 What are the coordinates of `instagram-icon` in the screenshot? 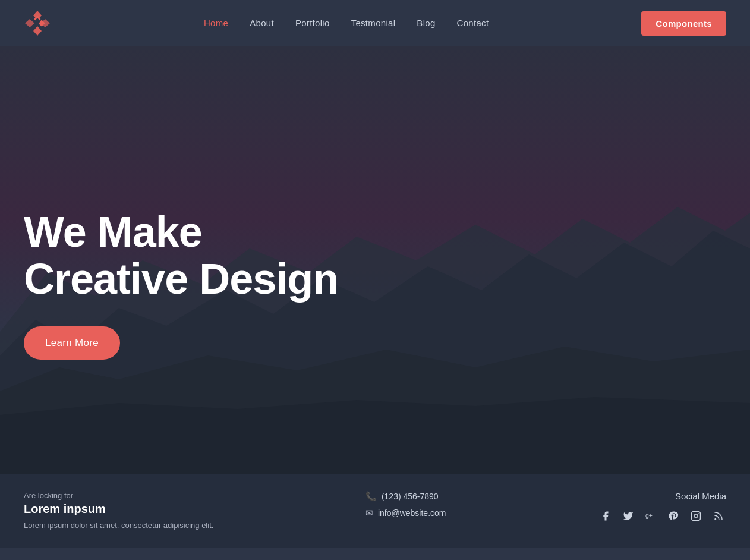 It's located at (696, 516).